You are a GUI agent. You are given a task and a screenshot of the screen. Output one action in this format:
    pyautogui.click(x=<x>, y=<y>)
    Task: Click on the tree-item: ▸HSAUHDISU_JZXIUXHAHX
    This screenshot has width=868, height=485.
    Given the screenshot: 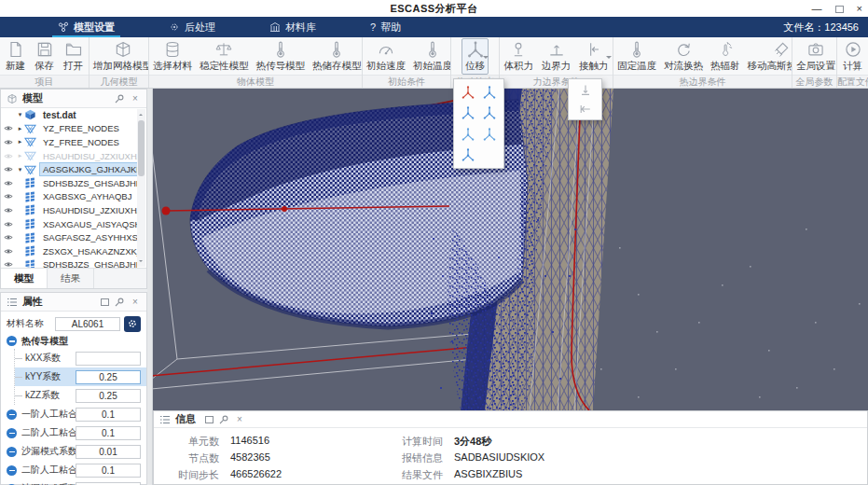 What is the action you would take?
    pyautogui.click(x=69, y=157)
    